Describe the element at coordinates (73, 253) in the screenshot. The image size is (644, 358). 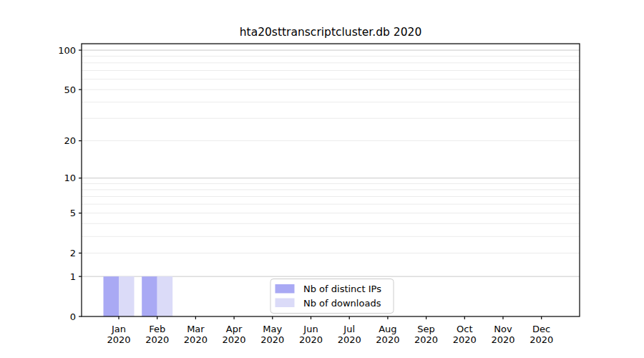
I see `y-tick-label: 2` at that location.